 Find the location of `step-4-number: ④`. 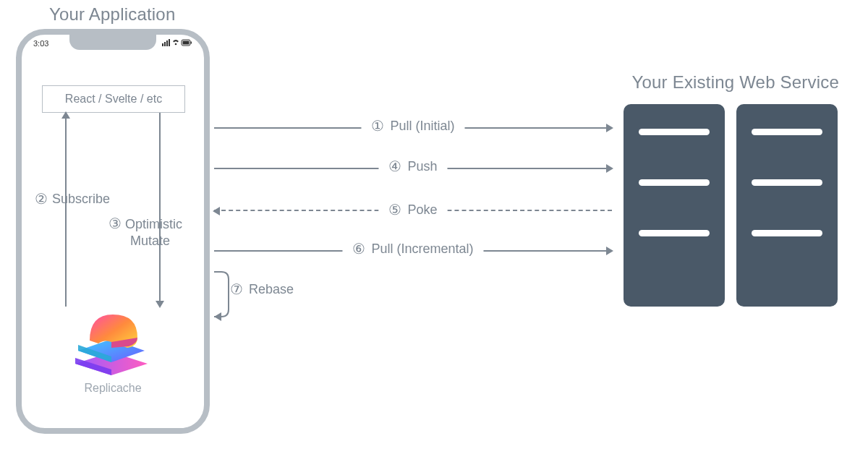

step-4-number: ④ is located at coordinates (395, 166).